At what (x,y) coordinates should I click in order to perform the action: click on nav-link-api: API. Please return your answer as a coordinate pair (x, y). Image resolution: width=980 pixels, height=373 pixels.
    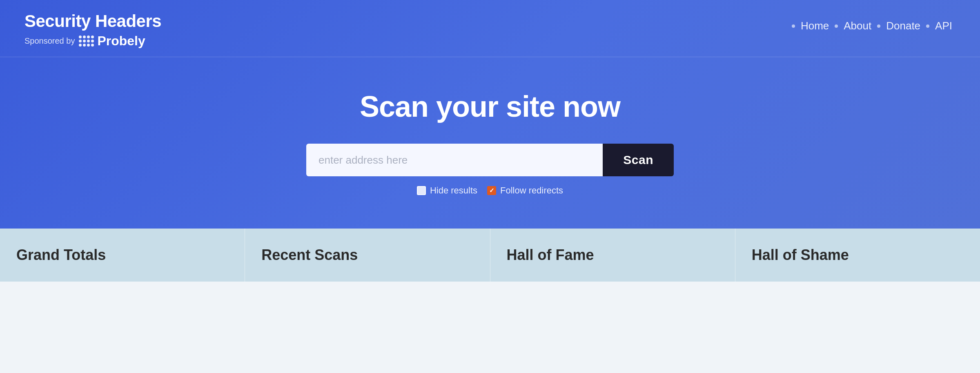
    Looking at the image, I should click on (944, 26).